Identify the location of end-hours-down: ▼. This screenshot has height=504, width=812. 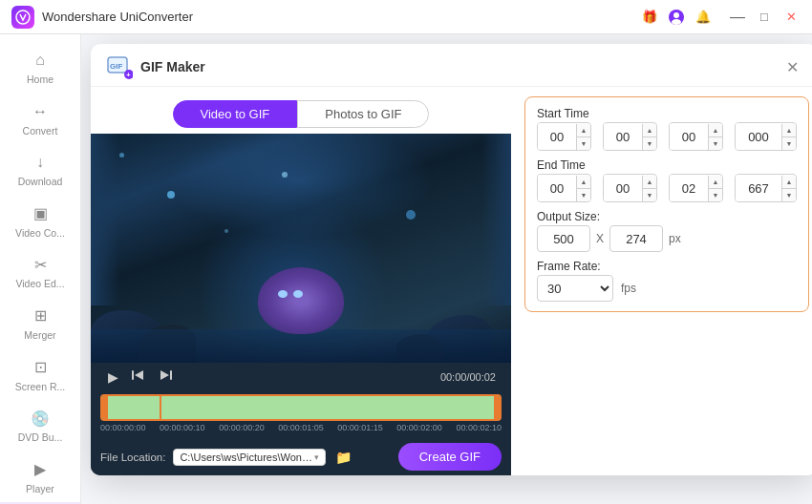
(584, 195).